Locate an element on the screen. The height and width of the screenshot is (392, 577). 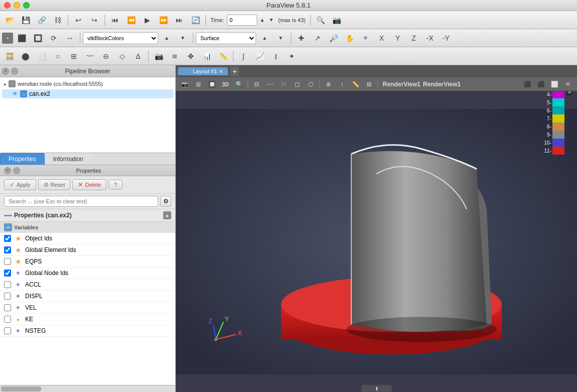
rotate-x: ⟳ is located at coordinates (54, 38).